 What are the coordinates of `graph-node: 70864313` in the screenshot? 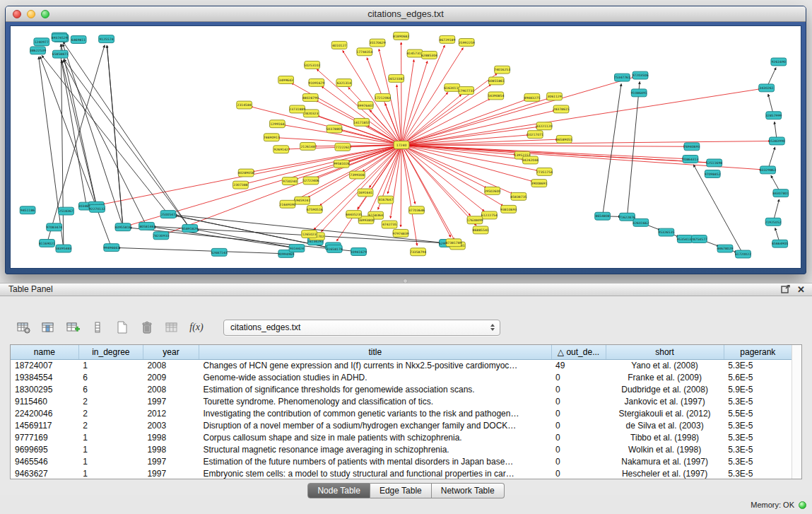 It's located at (690, 160).